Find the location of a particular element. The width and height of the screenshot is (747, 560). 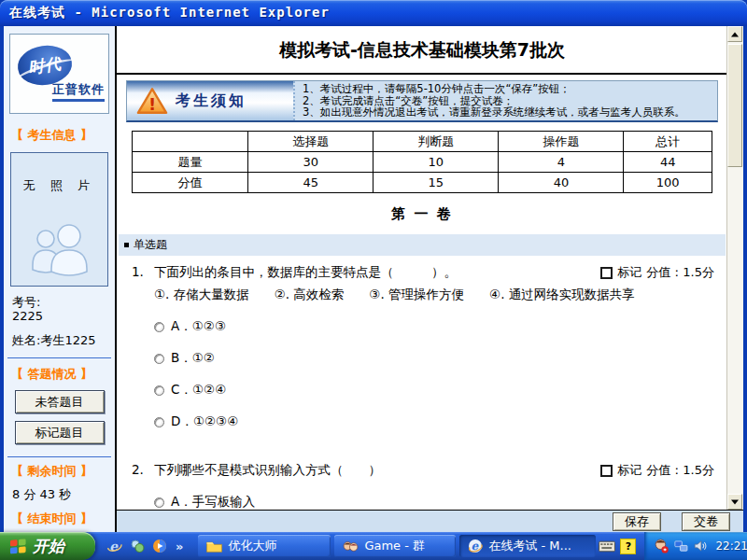

notice-lines: 1、考试过程中，请每隔5-10分钟点击一次“保存”按钮； 2、考试完成请点击“交… is located at coordinates (505, 101).